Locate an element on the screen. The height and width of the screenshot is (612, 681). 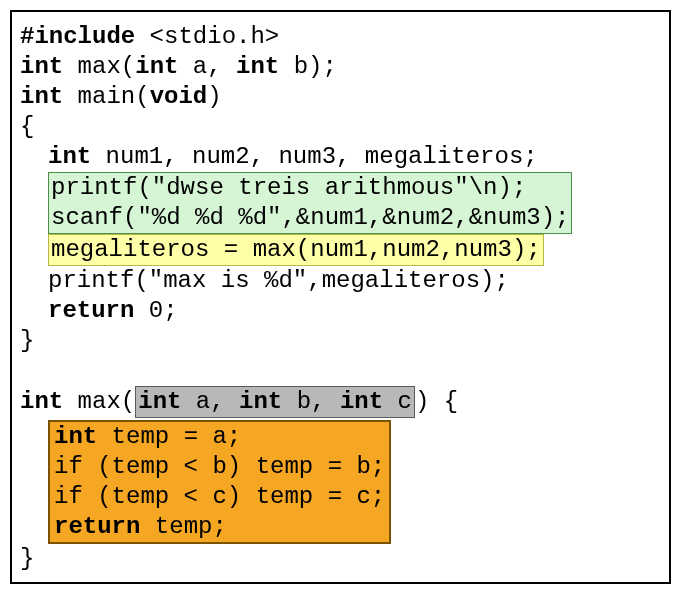
code-line-12: int max(int a, int b, int c) { is located at coordinates (340, 402).